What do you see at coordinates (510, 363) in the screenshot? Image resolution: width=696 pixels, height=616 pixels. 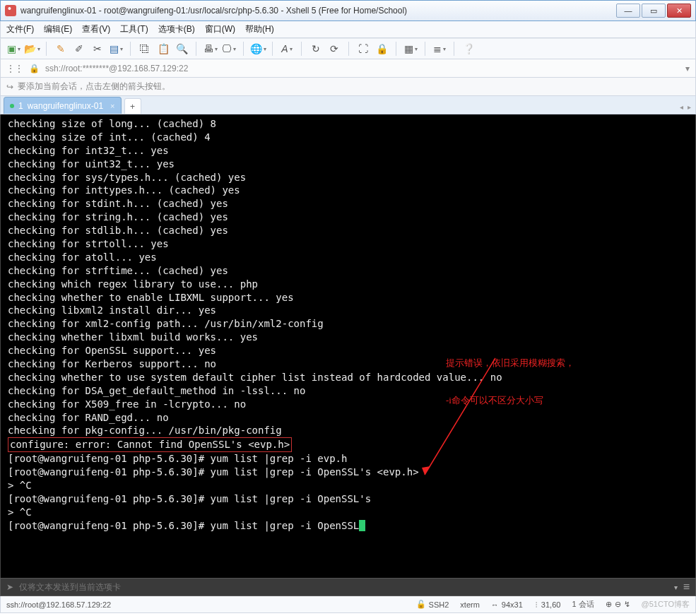 I see `annotation-line1: 提示错误，依旧采用模糊搜索，` at bounding box center [510, 363].